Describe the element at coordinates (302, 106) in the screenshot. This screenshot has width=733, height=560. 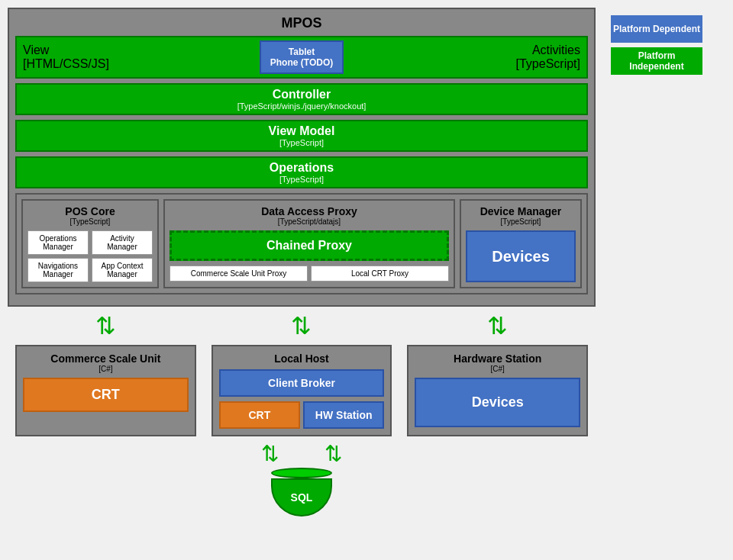
I see `controller-subtitle: [TypeScript/winjs./jquery/knockout]` at that location.